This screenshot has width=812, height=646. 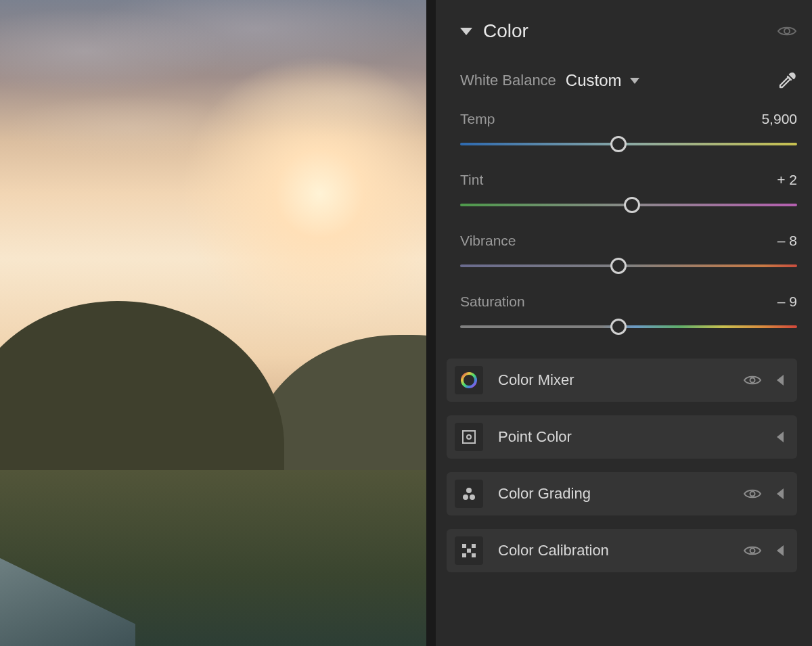 What do you see at coordinates (142, 396) in the screenshot?
I see `preview-mountain-front` at bounding box center [142, 396].